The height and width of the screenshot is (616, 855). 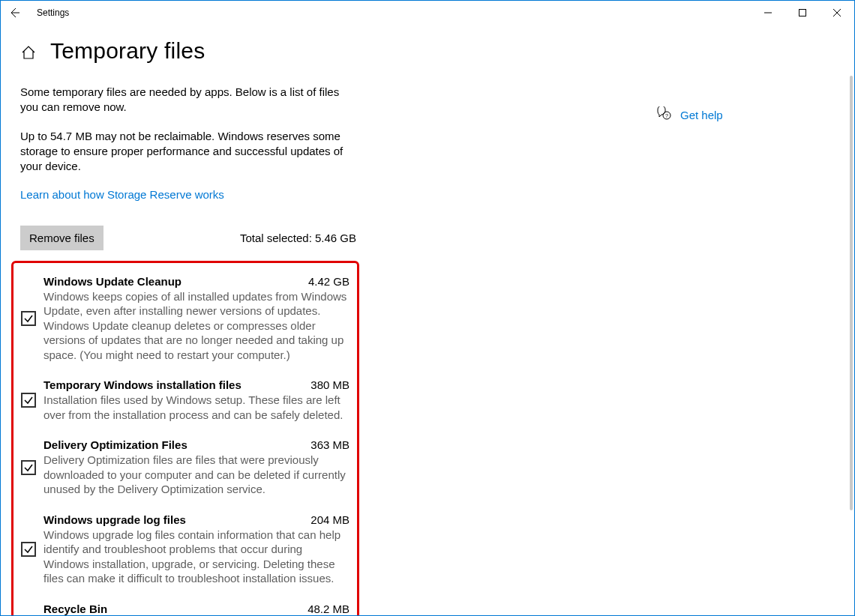 What do you see at coordinates (330, 385) in the screenshot?
I see `item-size: 380 MB` at bounding box center [330, 385].